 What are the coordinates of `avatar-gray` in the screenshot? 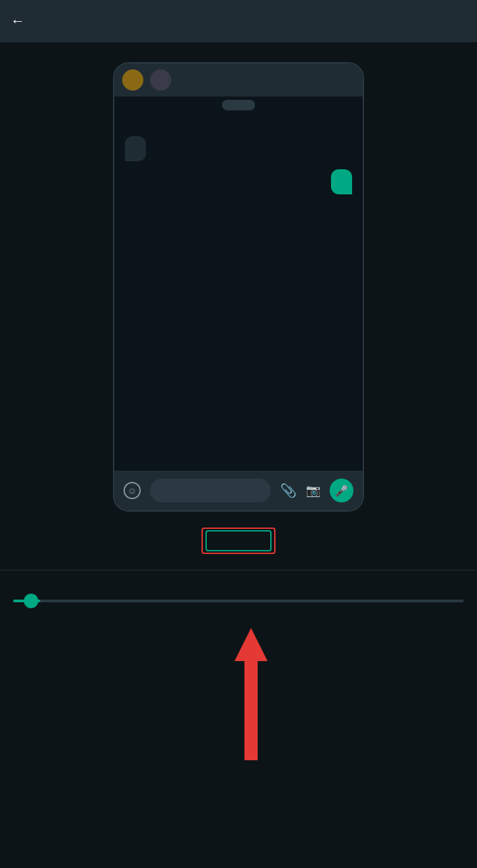 It's located at (161, 80).